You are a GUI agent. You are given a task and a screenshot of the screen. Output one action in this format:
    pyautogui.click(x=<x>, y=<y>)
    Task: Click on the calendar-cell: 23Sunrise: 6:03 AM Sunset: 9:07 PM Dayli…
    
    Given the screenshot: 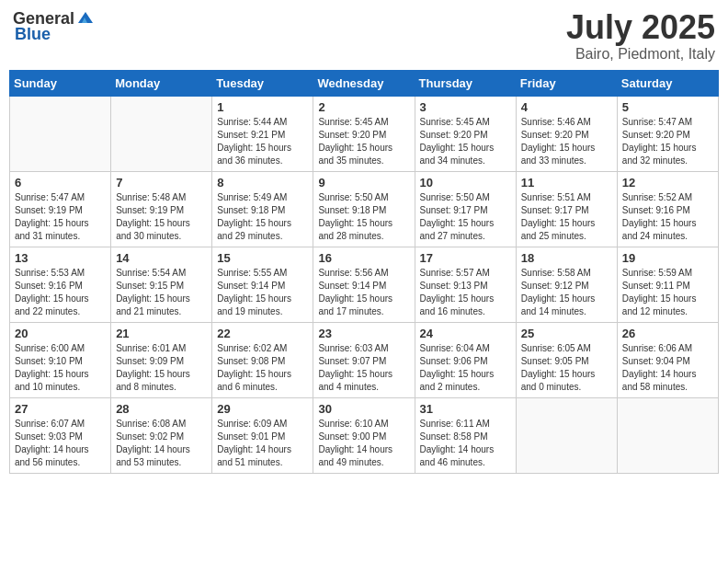 What is the action you would take?
    pyautogui.click(x=364, y=360)
    